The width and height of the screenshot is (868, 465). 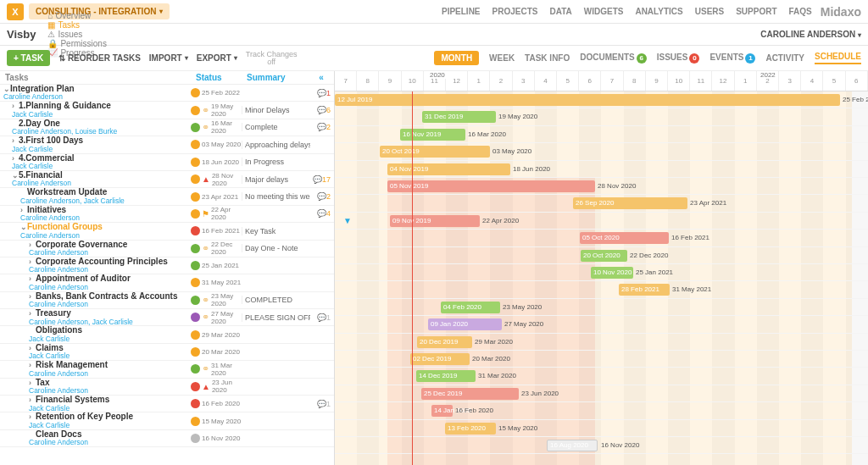 What do you see at coordinates (659, 12) in the screenshot?
I see `nav-analytics: ANALYTICS` at bounding box center [659, 12].